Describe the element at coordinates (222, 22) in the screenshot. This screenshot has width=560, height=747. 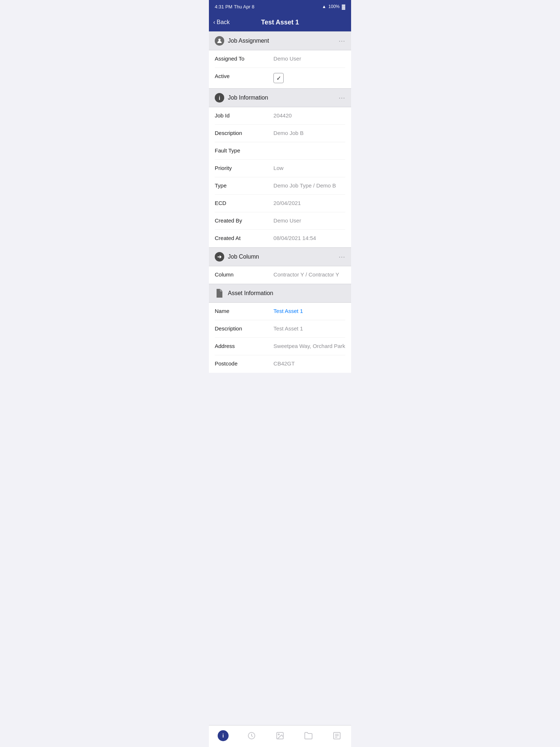
I see `back-button: ‹ Back` at that location.